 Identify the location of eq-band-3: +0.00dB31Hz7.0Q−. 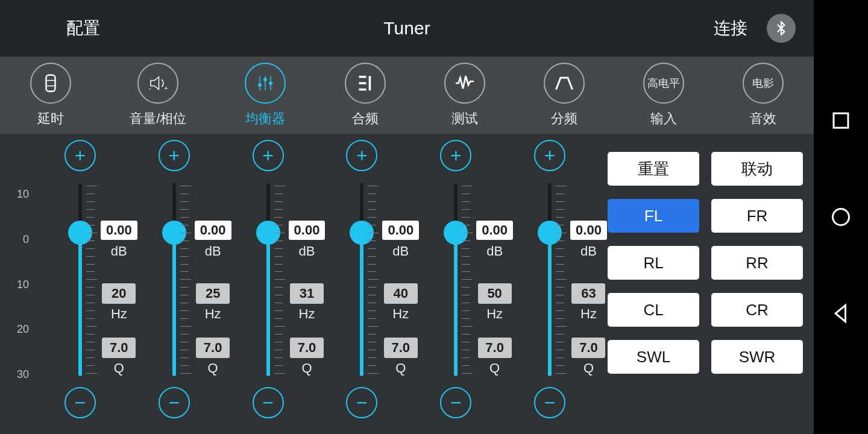
(268, 287).